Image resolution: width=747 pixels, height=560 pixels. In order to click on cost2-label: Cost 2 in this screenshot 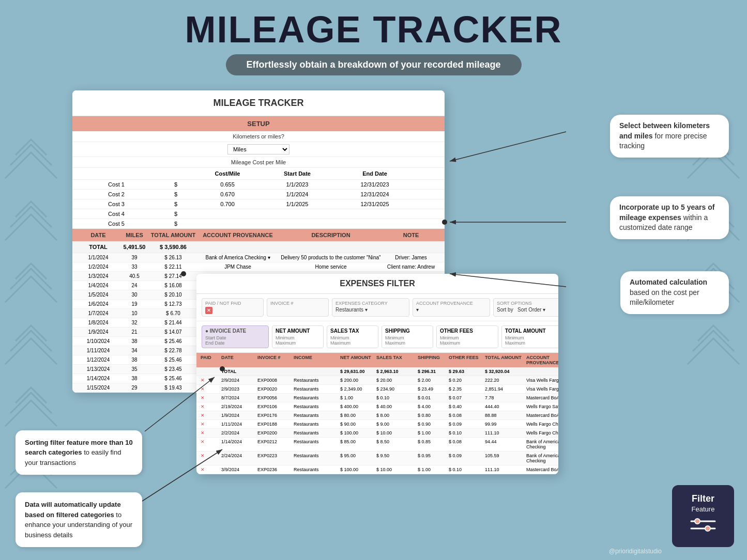, I will do `click(116, 194)`.